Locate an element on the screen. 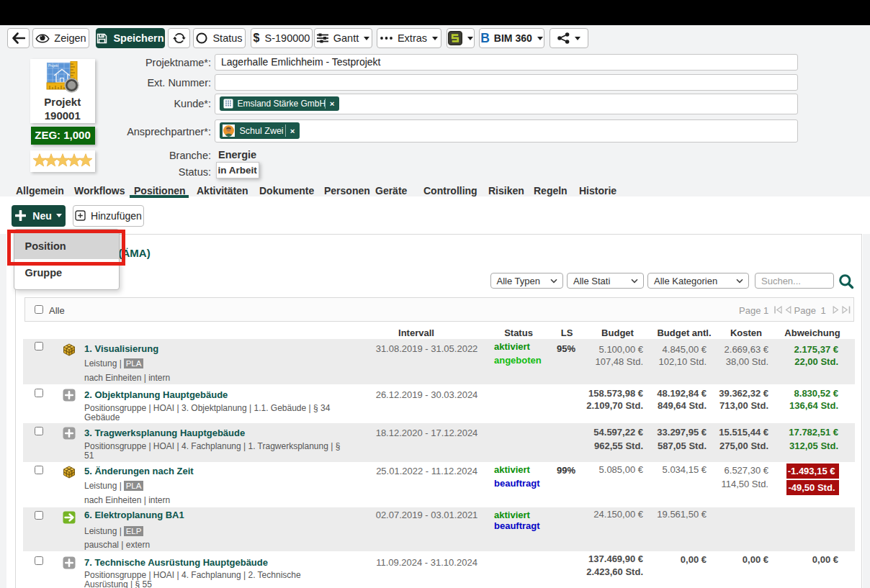 The image size is (870, 588). svg-text: Projekt is located at coordinates (53, 66).